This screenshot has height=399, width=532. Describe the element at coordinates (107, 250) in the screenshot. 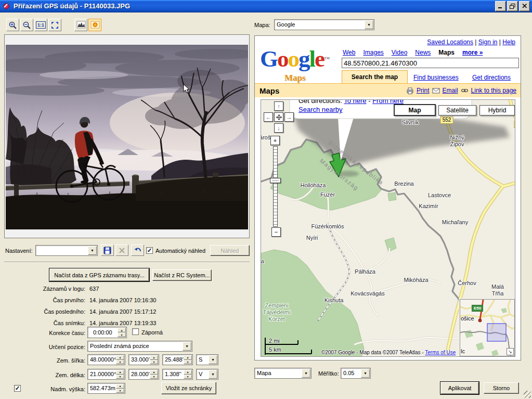

I see `save-preset-button` at that location.